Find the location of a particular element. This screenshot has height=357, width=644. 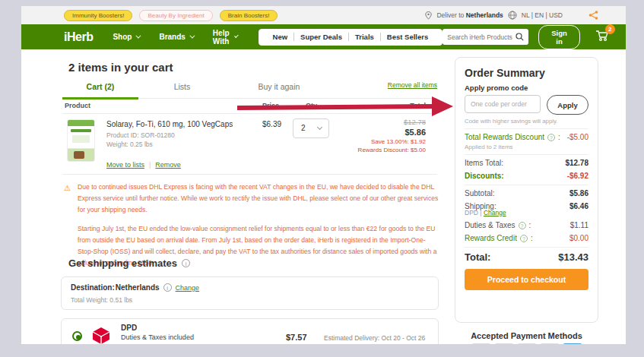

iherb-logo: iHerb is located at coordinates (78, 37).